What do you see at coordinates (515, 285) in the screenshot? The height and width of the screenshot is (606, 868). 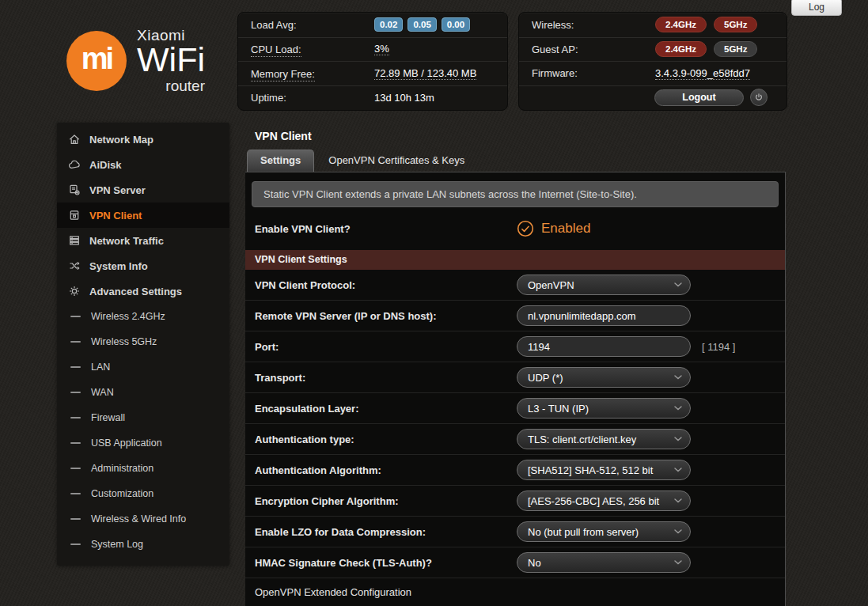 I see `form-row-vpn-client-protocol: VPN Client Protocol:OpenVPN` at bounding box center [515, 285].